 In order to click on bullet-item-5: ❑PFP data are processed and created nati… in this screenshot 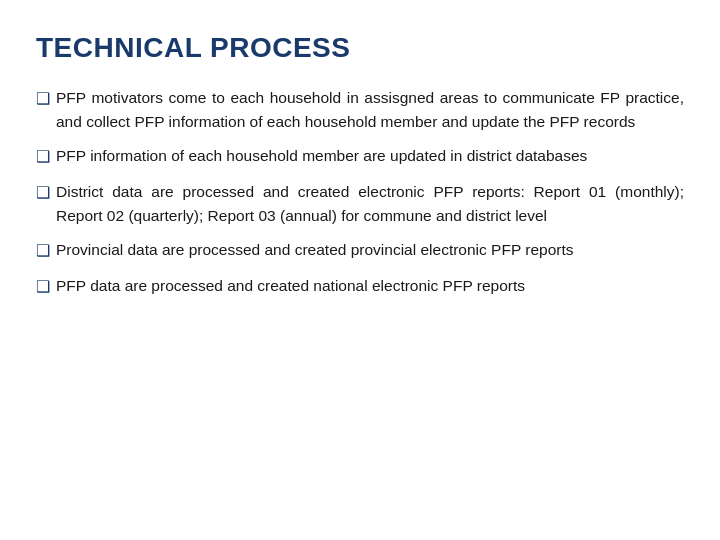, I will do `click(360, 287)`.